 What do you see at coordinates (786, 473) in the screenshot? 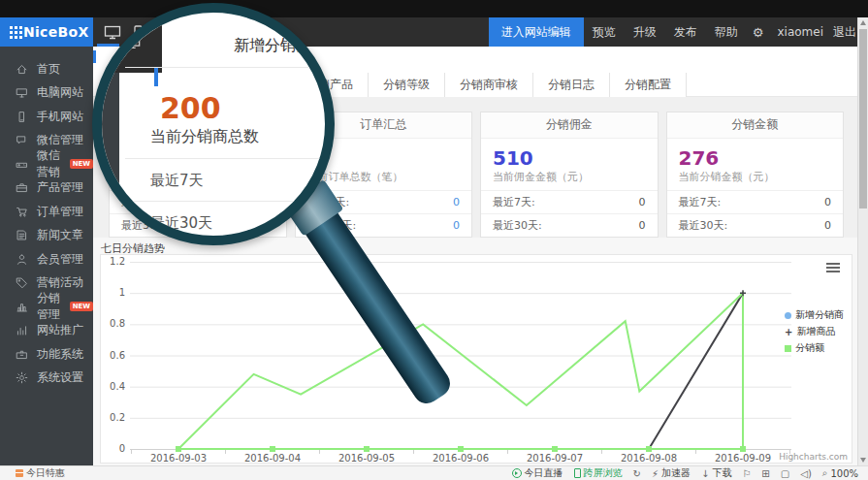
I see `window-icon: ▢` at bounding box center [786, 473].